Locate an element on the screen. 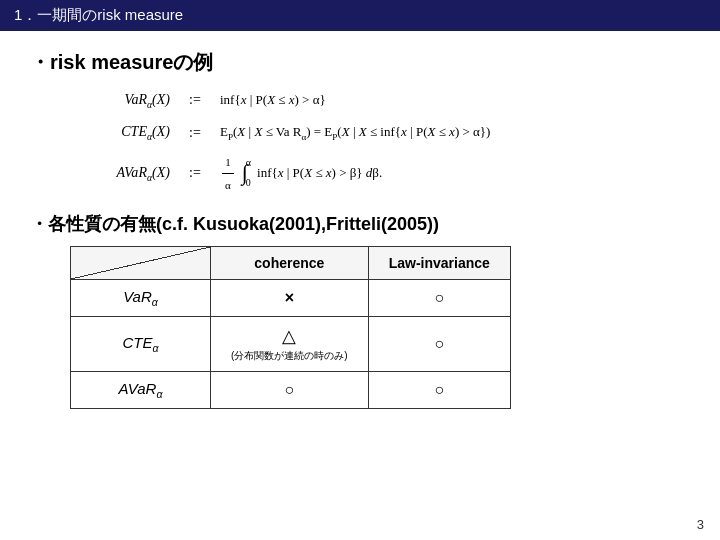 Image resolution: width=720 pixels, height=540 pixels. var-law: ○ is located at coordinates (439, 298).